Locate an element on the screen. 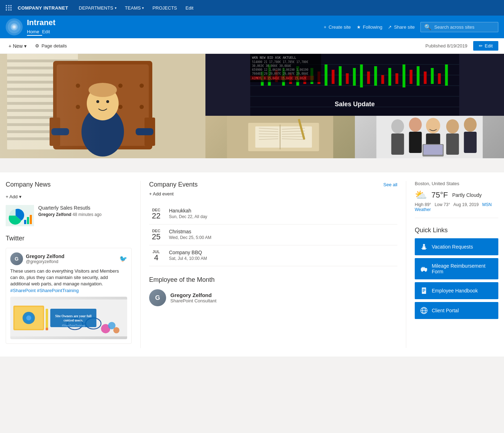 The image size is (504, 433). hero-book-image is located at coordinates (280, 137).